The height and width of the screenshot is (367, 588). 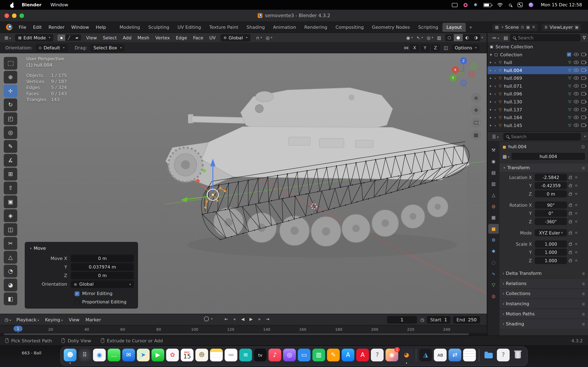 I want to click on spotlight-icon, so click(x=510, y=5).